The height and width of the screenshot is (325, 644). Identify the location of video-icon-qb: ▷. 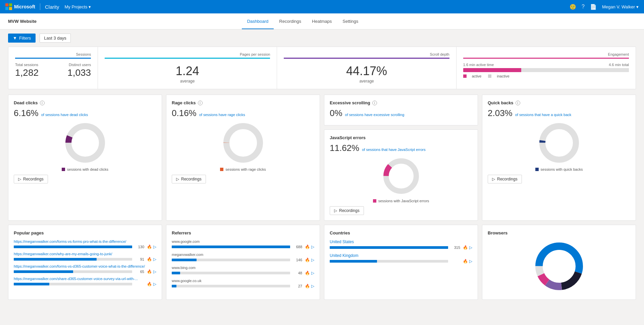
(494, 179).